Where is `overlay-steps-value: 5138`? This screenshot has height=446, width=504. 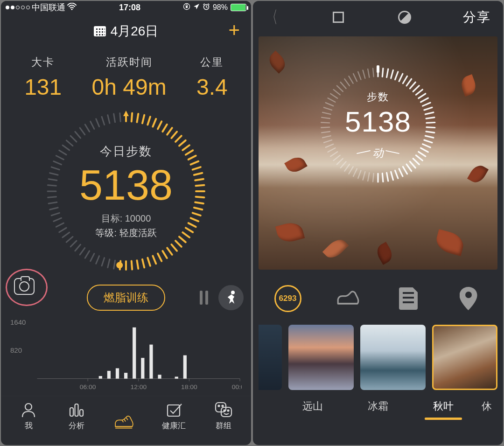
overlay-steps-value: 5138 is located at coordinates (378, 121).